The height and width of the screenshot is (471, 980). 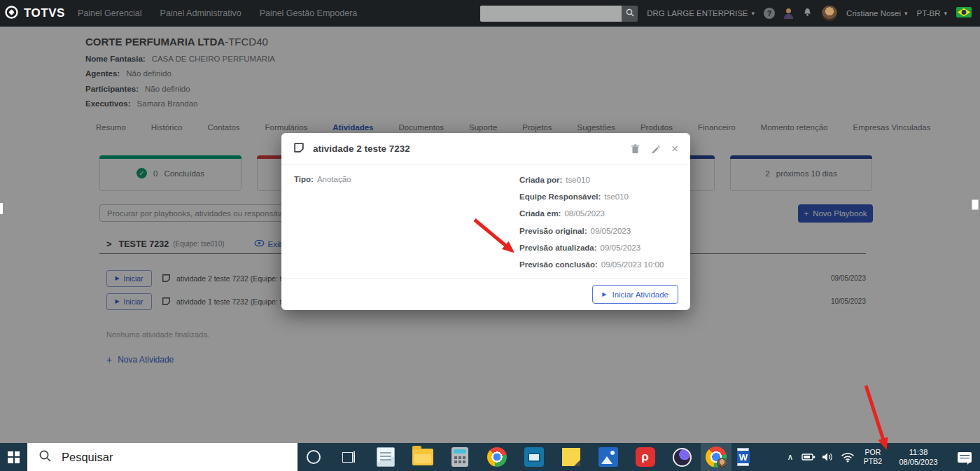 I want to click on task-view-icon, so click(x=349, y=457).